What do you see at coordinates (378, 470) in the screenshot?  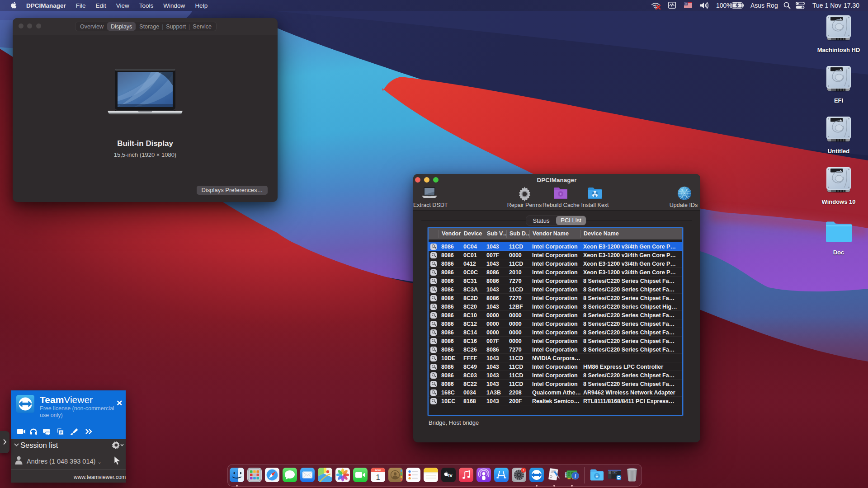 I see `svg-text: NOV` at bounding box center [378, 470].